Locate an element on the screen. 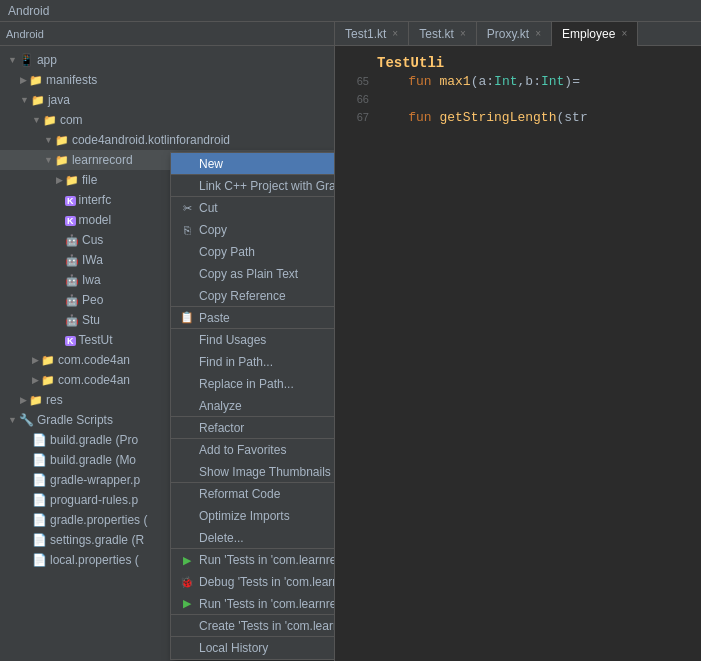 The image size is (701, 661). tree-item-code4android: ▼ 📁 code4android.kotlinforandroid is located at coordinates (167, 140).